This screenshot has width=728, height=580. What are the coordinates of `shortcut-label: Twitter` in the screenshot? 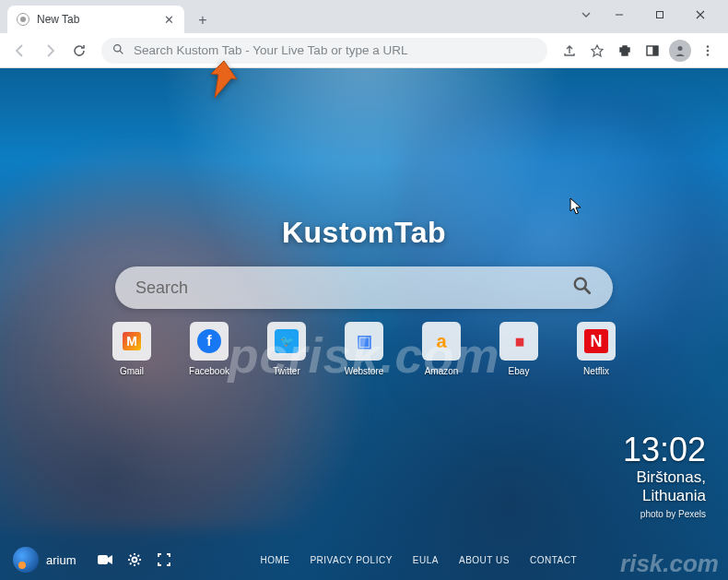 It's located at (286, 371).